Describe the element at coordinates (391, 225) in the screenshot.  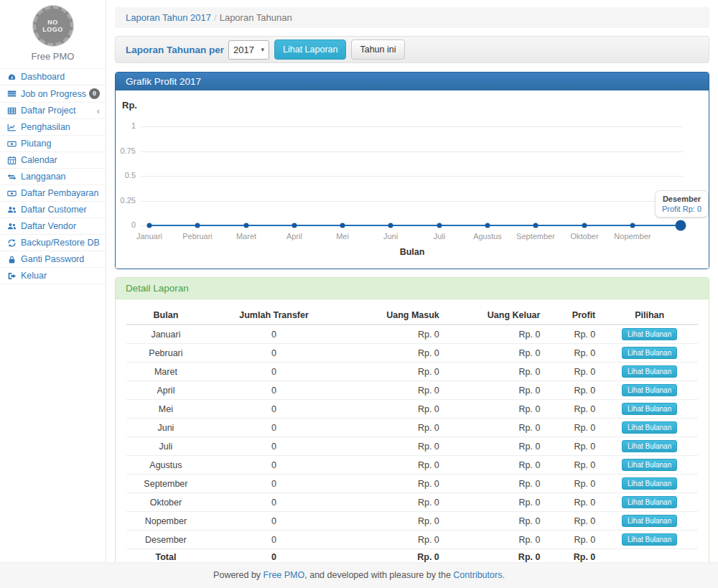
I see `chart-point-juni` at that location.